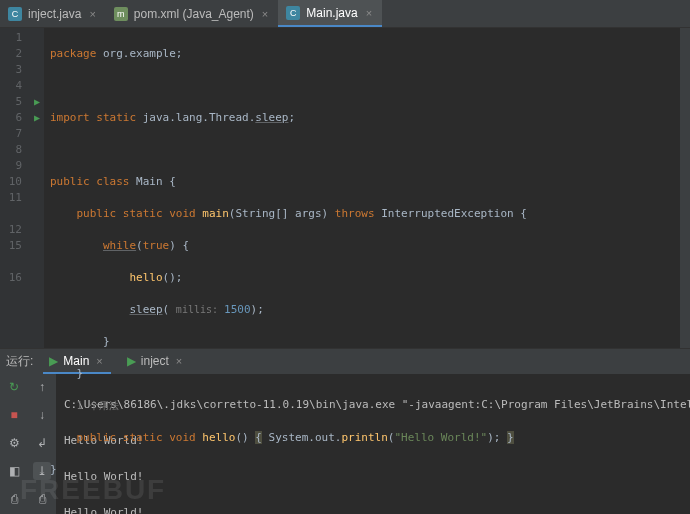 This screenshot has height=514, width=690. What do you see at coordinates (14, 443) in the screenshot?
I see `settings-icon: ⚙` at bounding box center [14, 443].